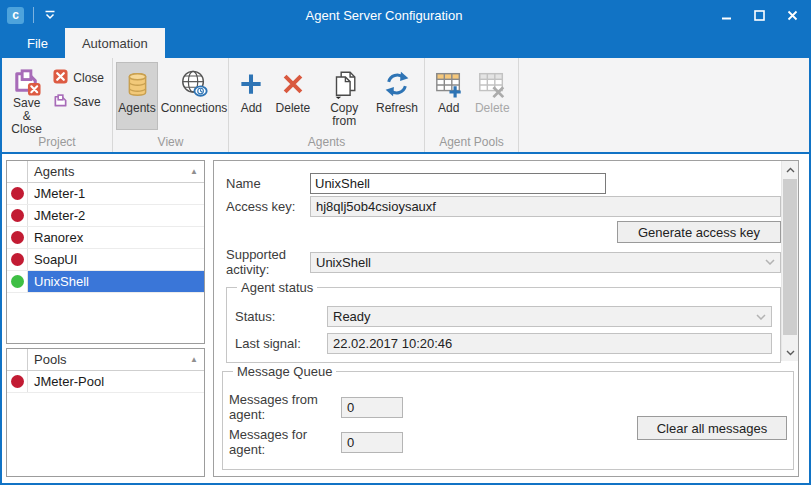 The image size is (811, 485). What do you see at coordinates (115, 43) in the screenshot?
I see `tab-automation: Automation` at bounding box center [115, 43].